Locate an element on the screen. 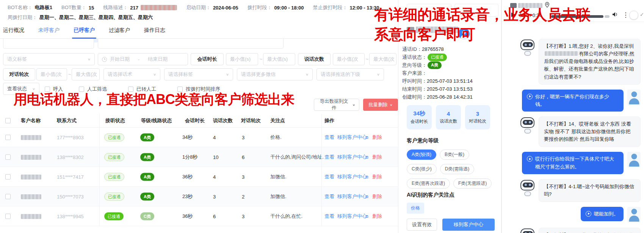 This screenshot has height=233, width=644. toggle-knob is located at coordinates (634, 15).